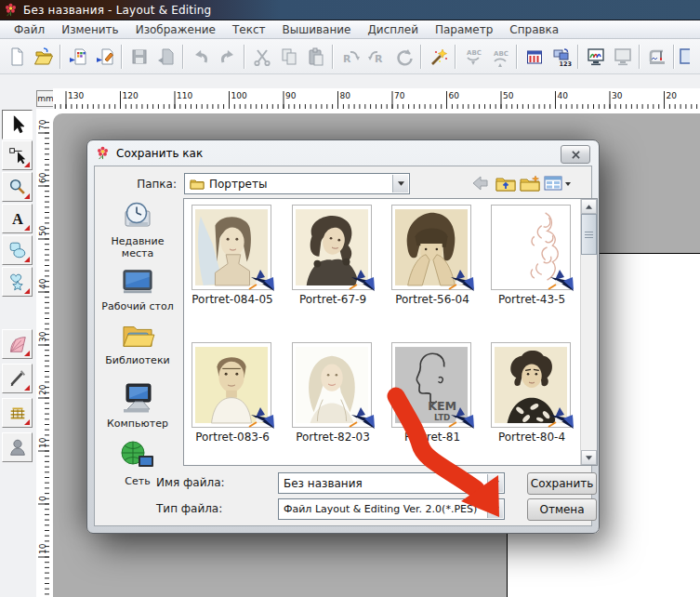 Image resolution: width=700 pixels, height=597 pixels. Describe the element at coordinates (17, 282) in the screenshot. I see `motifs-tool-button` at that location.